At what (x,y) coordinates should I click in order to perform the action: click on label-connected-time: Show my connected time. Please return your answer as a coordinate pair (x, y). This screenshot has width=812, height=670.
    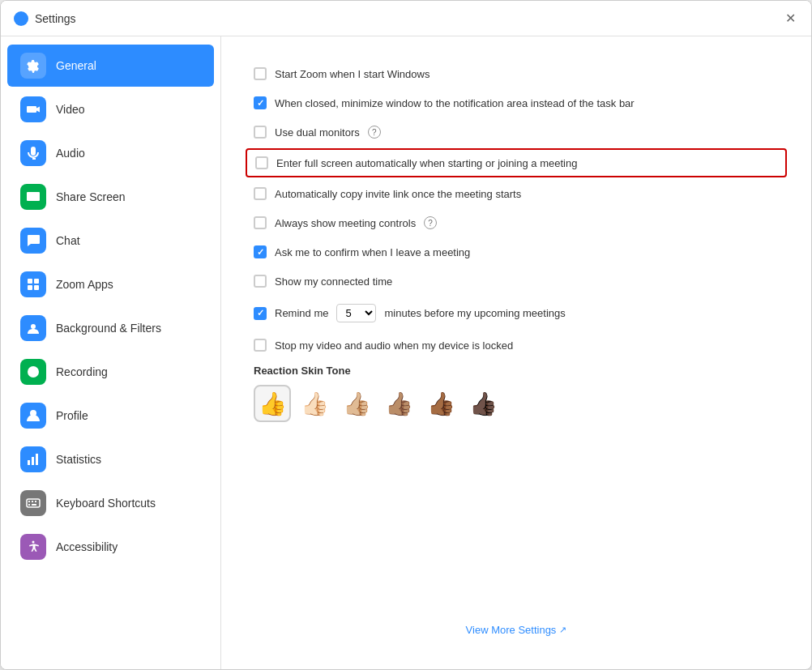
    Looking at the image, I should click on (334, 282).